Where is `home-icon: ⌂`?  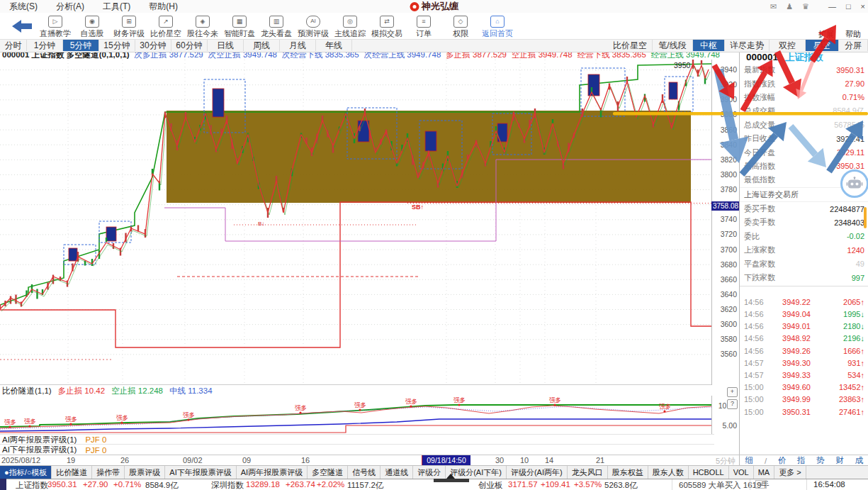 home-icon: ⌂ is located at coordinates (497, 21).